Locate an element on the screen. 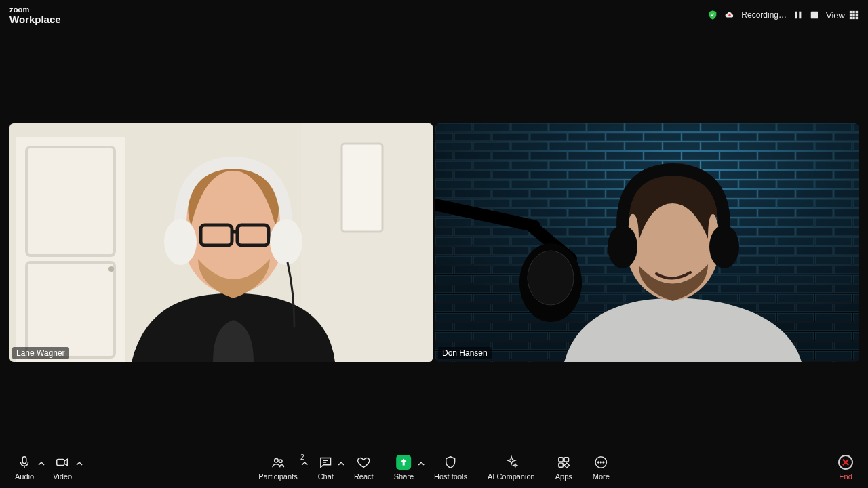 Image resolution: width=868 pixels, height=488 pixels. audio-caret-button is located at coordinates (41, 461).